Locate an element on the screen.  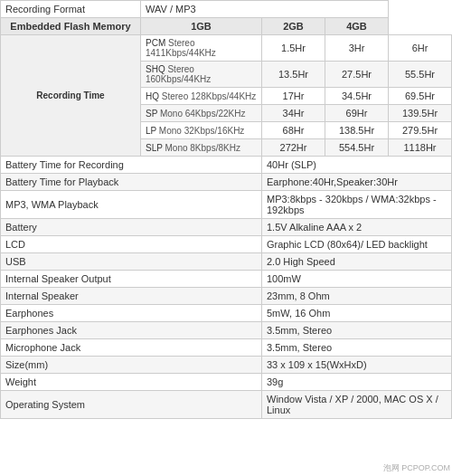
rt-bitrate-5: 8Kbps/8KHz is located at coordinates (215, 148).